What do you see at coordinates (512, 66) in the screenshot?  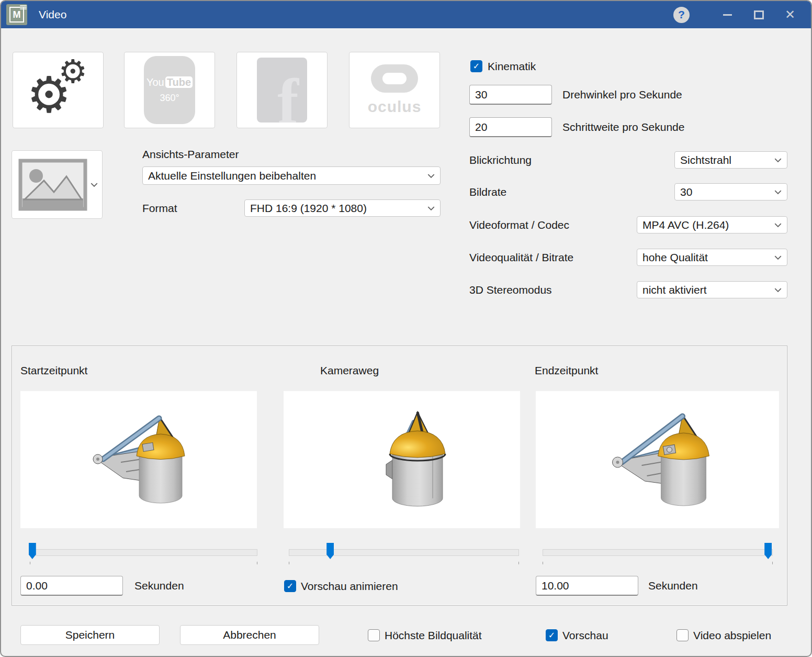 I see `kinematik-label: Kinematik` at bounding box center [512, 66].